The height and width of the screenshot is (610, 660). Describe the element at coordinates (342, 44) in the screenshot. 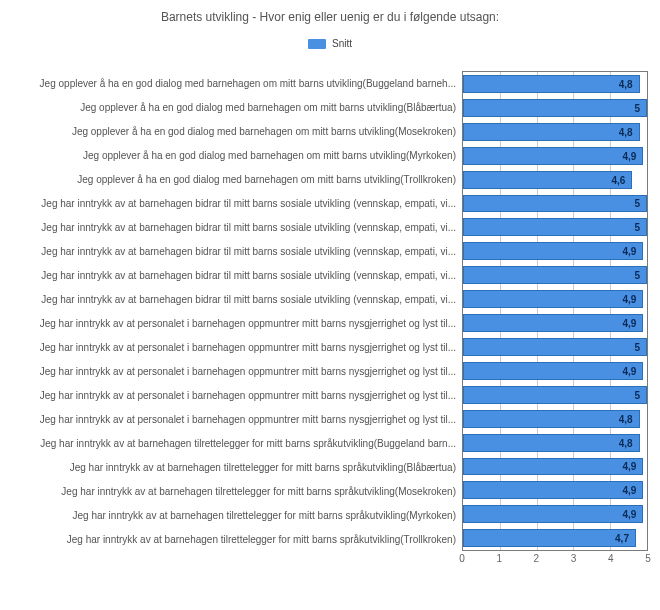

I see `legend-label: Snitt` at that location.